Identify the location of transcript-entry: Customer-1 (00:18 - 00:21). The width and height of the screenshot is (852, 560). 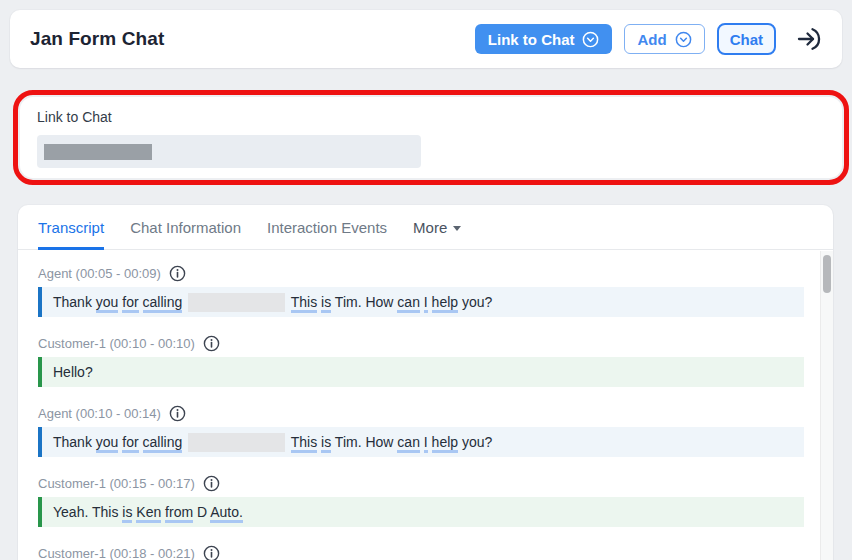
(421, 552).